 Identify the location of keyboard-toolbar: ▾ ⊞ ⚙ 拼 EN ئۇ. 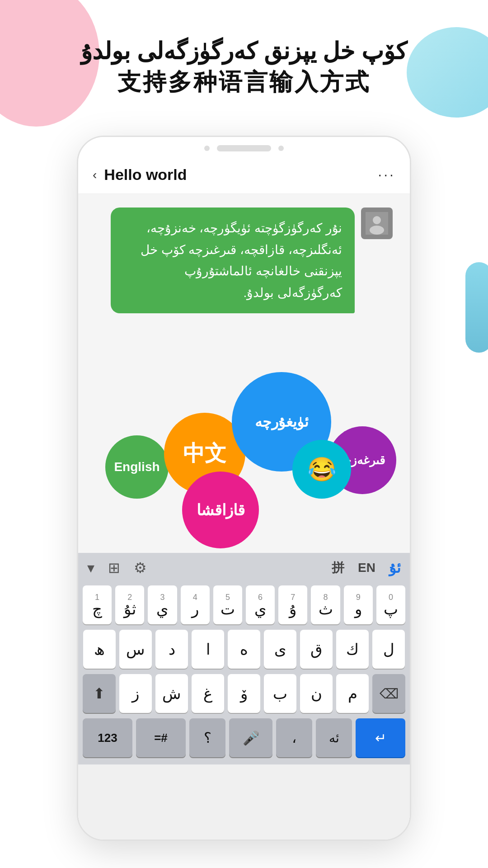
(244, 568).